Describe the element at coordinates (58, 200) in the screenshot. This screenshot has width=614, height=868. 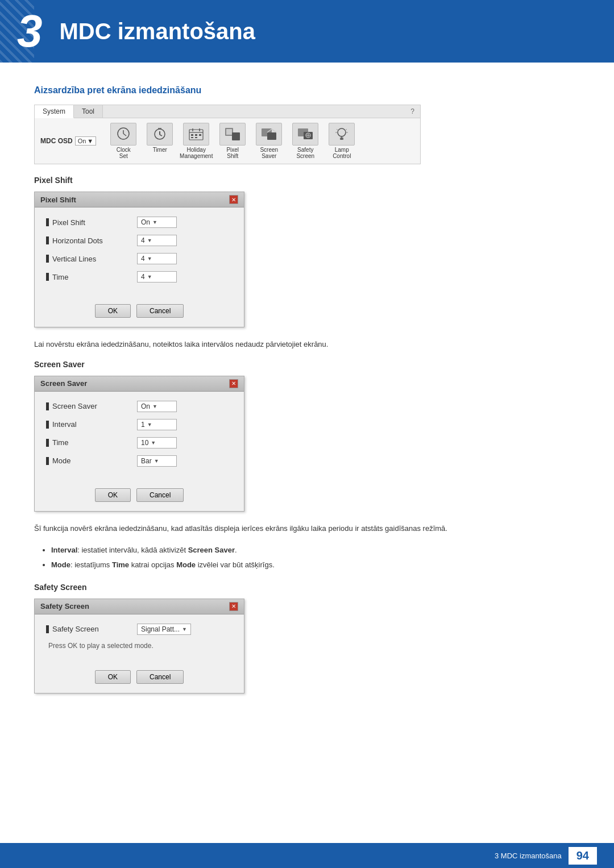
I see `pixel-shift-dialog-title: Pixel Shift` at that location.